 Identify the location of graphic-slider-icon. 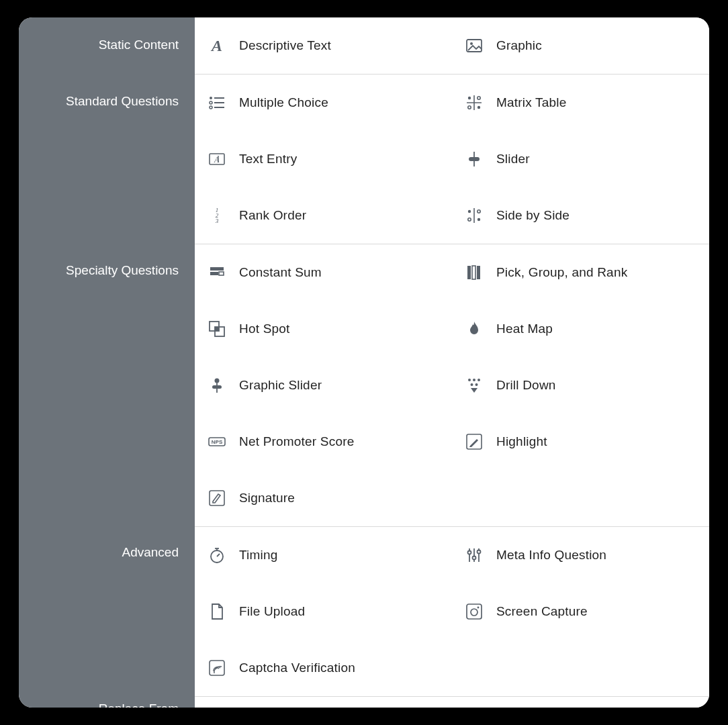
(217, 385).